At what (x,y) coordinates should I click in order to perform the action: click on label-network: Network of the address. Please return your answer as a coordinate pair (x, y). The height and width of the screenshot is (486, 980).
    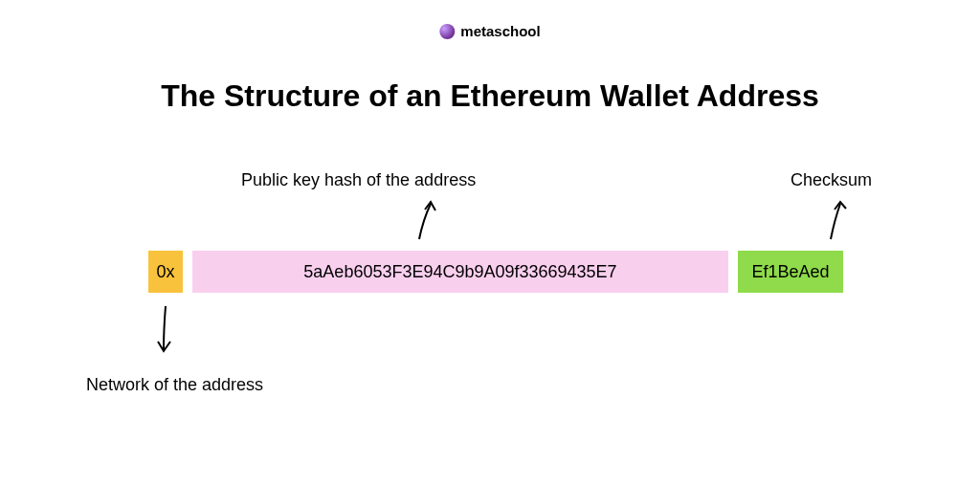
    Looking at the image, I should click on (174, 385).